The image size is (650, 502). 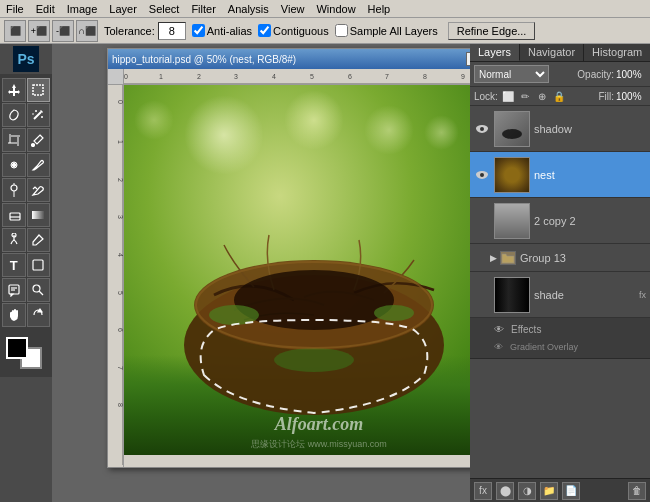 I want to click on contiguous-checkbox, so click(x=264, y=30).